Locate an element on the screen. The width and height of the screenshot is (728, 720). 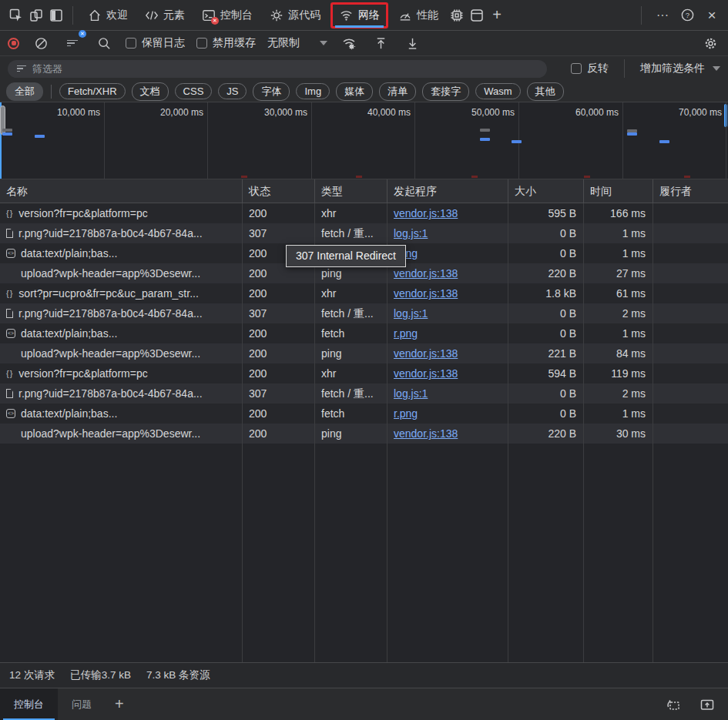
invert-checkbox is located at coordinates (576, 69).